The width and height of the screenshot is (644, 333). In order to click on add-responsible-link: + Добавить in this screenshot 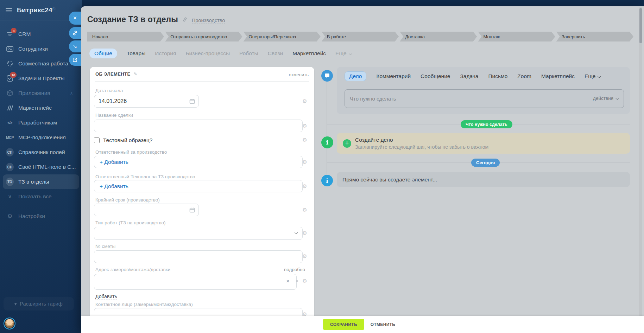, I will do `click(114, 162)`.